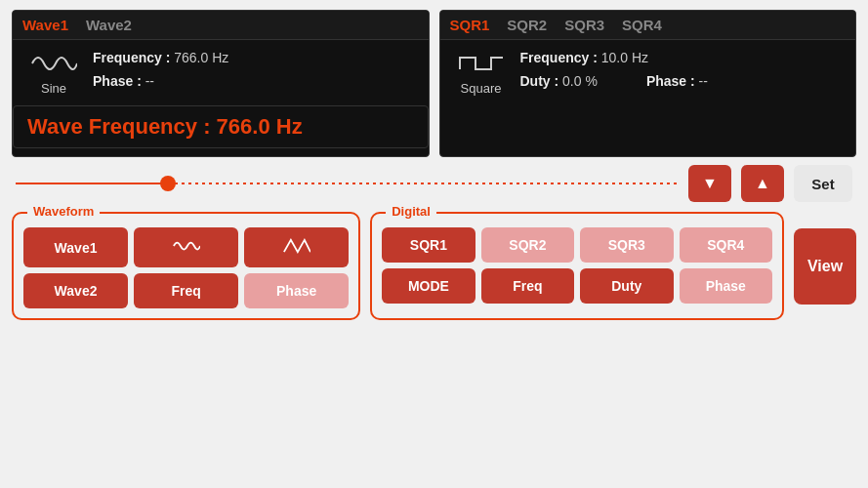 This screenshot has width=868, height=488. Describe the element at coordinates (627, 245) in the screenshot. I see `digital-btn-sqr3: SQR3` at that location.